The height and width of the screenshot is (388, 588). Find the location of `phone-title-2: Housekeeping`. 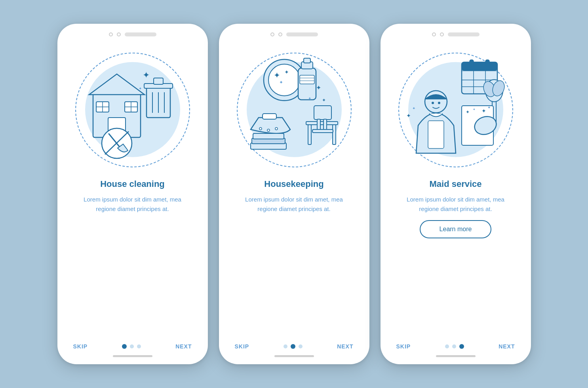

phone-title-2: Housekeeping is located at coordinates (294, 184).